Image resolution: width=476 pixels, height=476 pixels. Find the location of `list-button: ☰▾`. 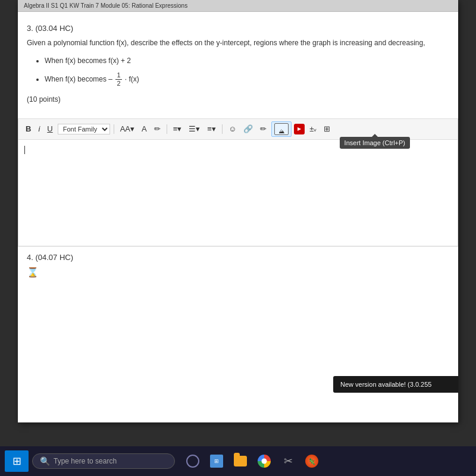

list-button: ☰▾ is located at coordinates (194, 129).